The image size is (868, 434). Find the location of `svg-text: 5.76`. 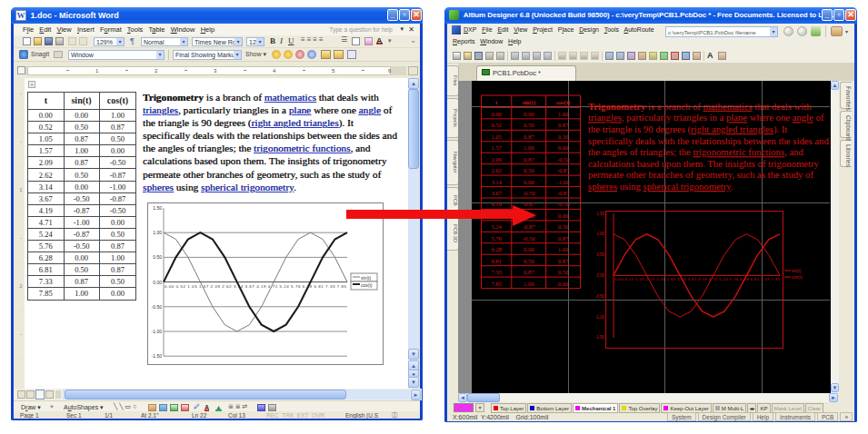

svg-text: 5.76 is located at coordinates (496, 238).